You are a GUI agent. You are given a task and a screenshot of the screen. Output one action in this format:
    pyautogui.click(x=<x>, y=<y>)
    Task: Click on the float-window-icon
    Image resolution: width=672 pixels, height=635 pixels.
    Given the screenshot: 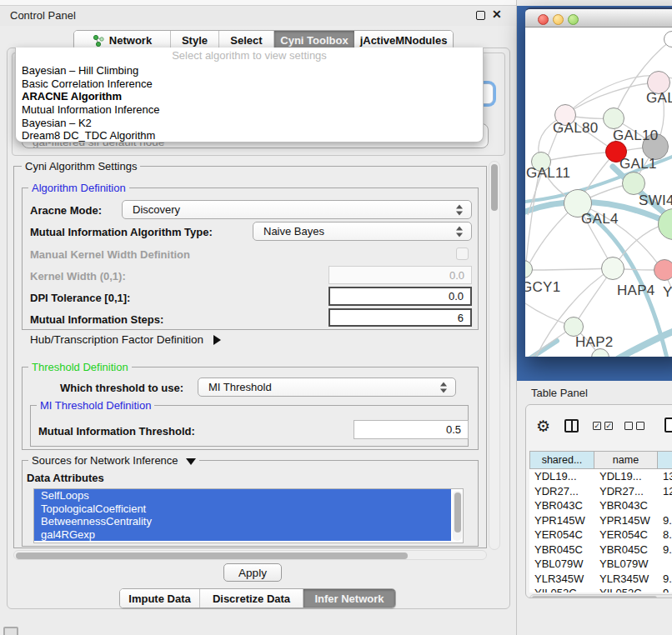 What is the action you would take?
    pyautogui.click(x=480, y=15)
    